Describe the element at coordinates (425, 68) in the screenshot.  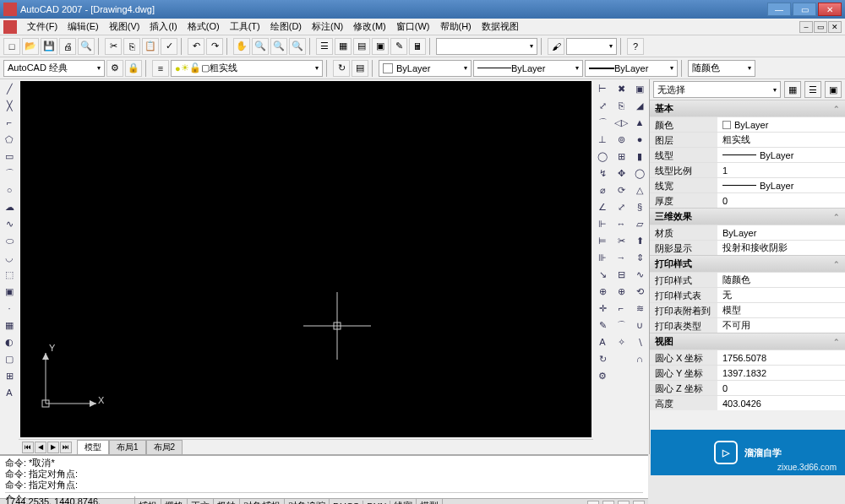
I see `color-combo: ByLayer▾` at that location.